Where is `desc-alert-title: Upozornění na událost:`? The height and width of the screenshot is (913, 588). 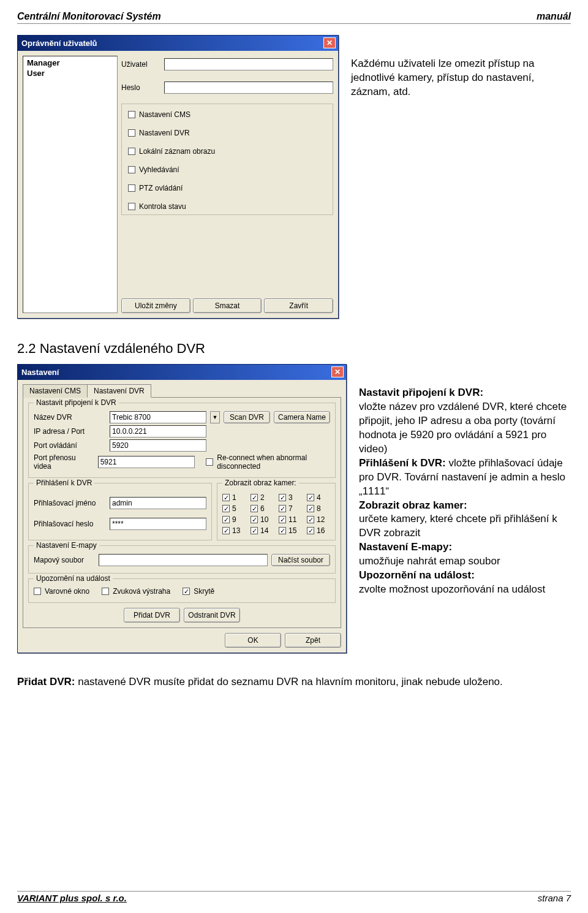 desc-alert-title: Upozornění na událost: is located at coordinates (417, 575).